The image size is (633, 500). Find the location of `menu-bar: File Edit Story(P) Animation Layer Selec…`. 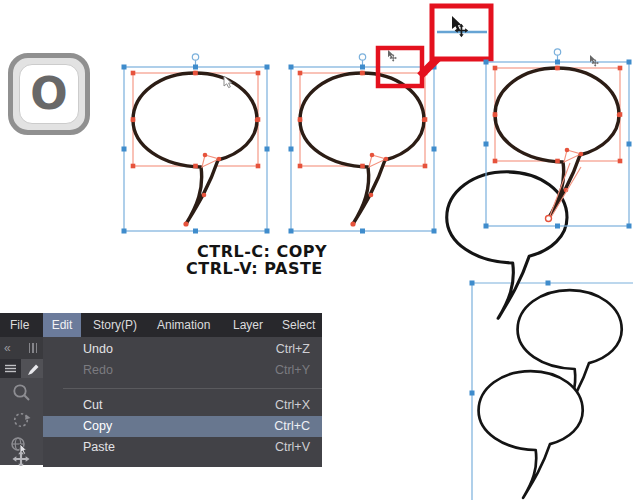

menu-bar: File Edit Story(P) Animation Layer Selec… is located at coordinates (161, 325).